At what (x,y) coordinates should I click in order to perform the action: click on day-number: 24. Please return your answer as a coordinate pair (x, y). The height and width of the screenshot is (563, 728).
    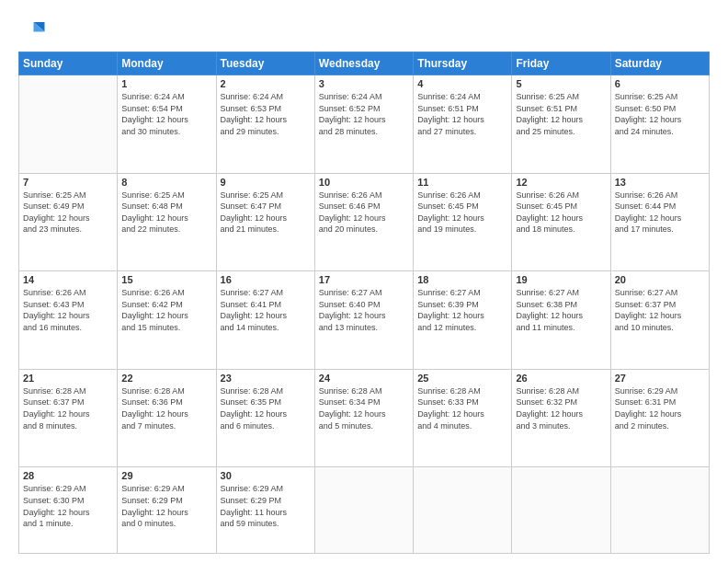
    Looking at the image, I should click on (364, 378).